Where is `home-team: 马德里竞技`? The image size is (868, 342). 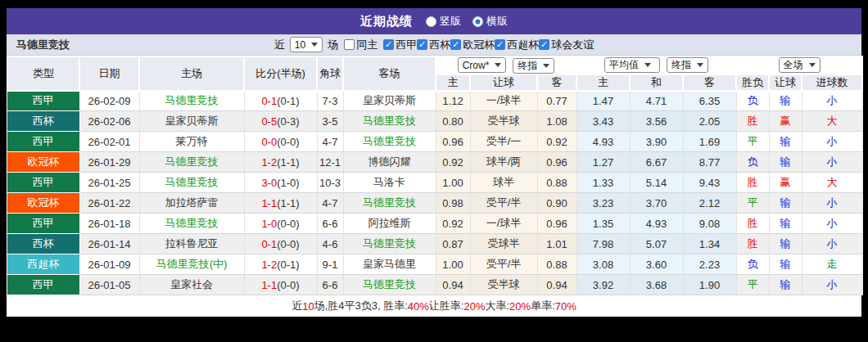
home-team: 马德里竞技 is located at coordinates (192, 101).